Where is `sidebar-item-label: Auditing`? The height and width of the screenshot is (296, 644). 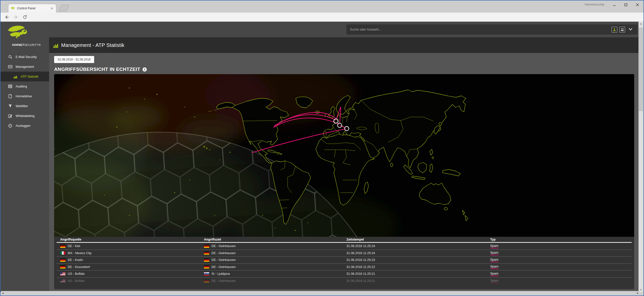 sidebar-item-label: Auditing is located at coordinates (21, 86).